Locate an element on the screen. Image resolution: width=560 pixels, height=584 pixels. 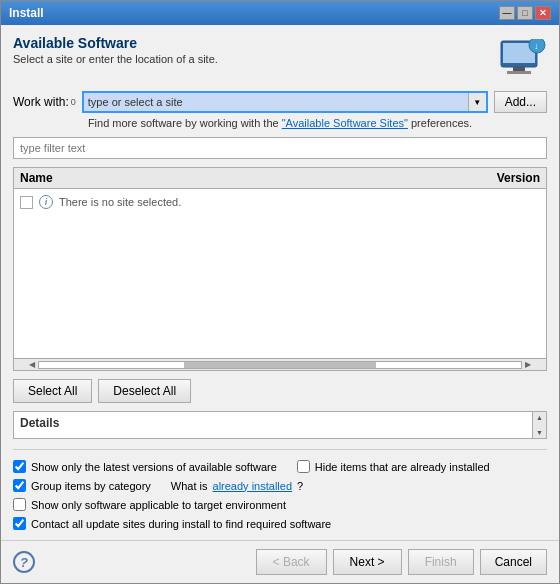
item-checkbox is located at coordinates (26, 202).